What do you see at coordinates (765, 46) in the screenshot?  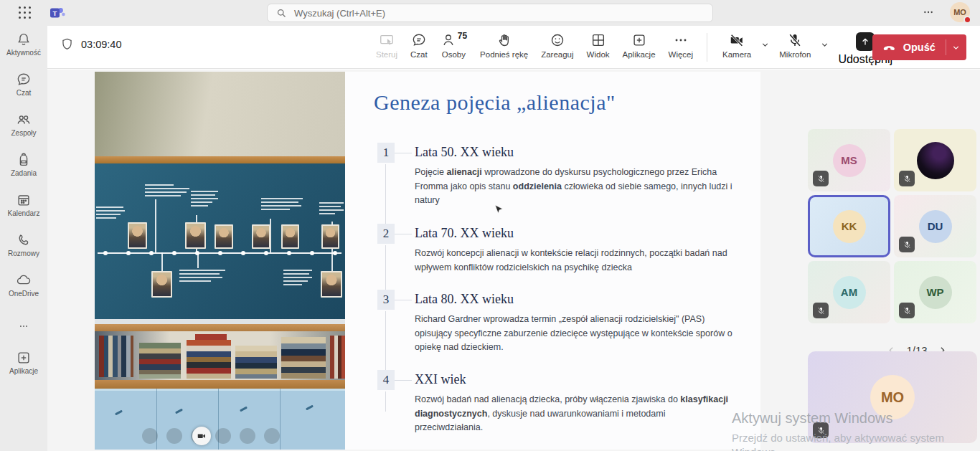 I see `camera-options-chevron-icon` at bounding box center [765, 46].